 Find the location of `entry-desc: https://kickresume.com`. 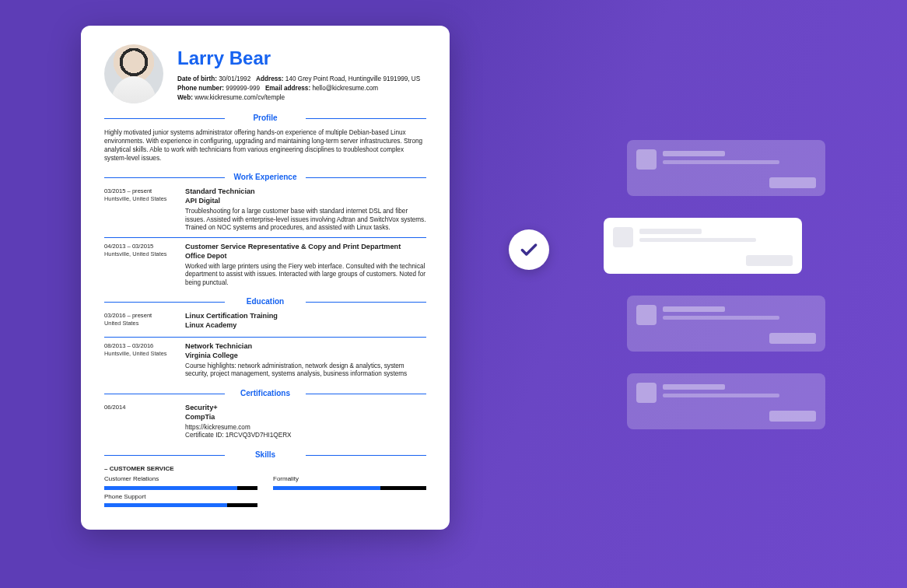

entry-desc: https://kickresume.com is located at coordinates (306, 428).